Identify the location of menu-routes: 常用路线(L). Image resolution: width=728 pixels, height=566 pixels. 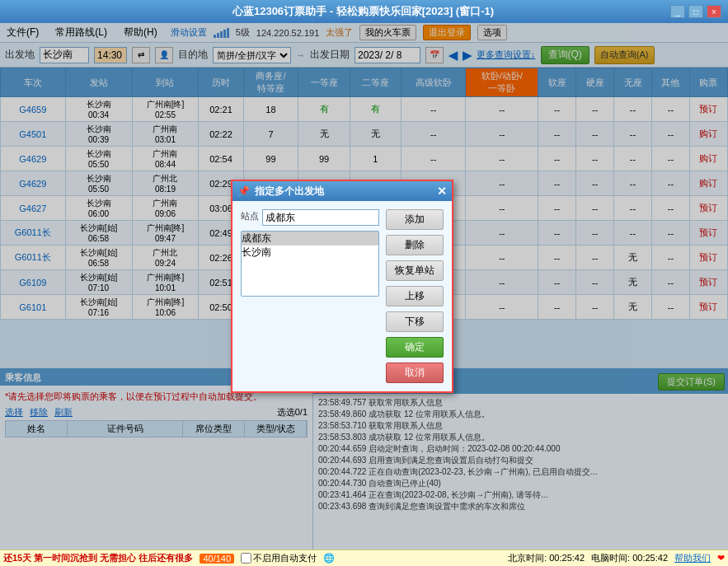
(81, 33).